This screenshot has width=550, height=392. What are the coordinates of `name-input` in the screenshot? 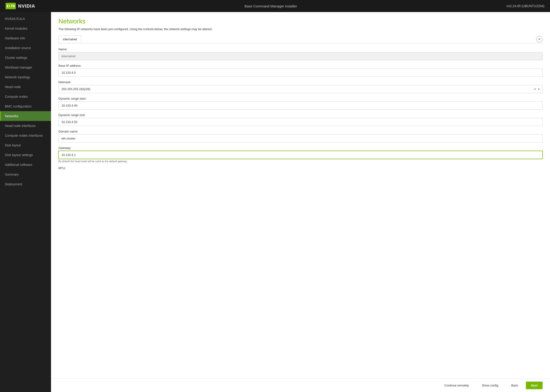 It's located at (300, 56).